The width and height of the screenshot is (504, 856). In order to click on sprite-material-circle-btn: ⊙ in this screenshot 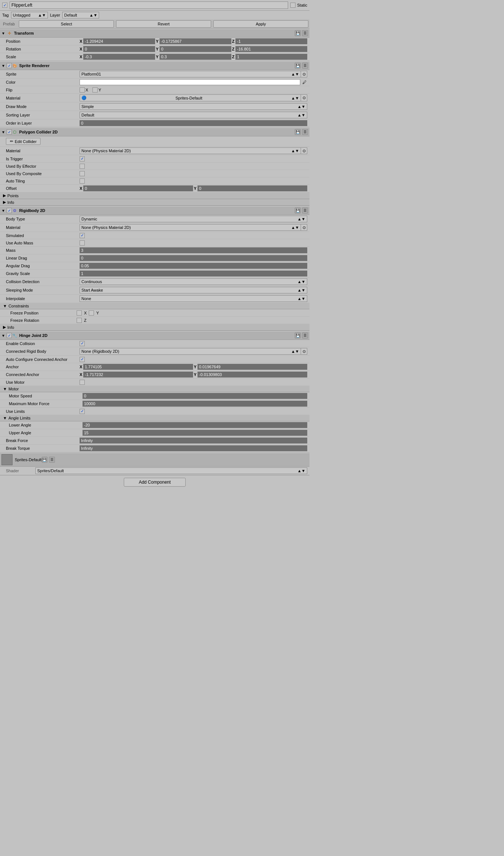, I will do `click(304, 98)`.